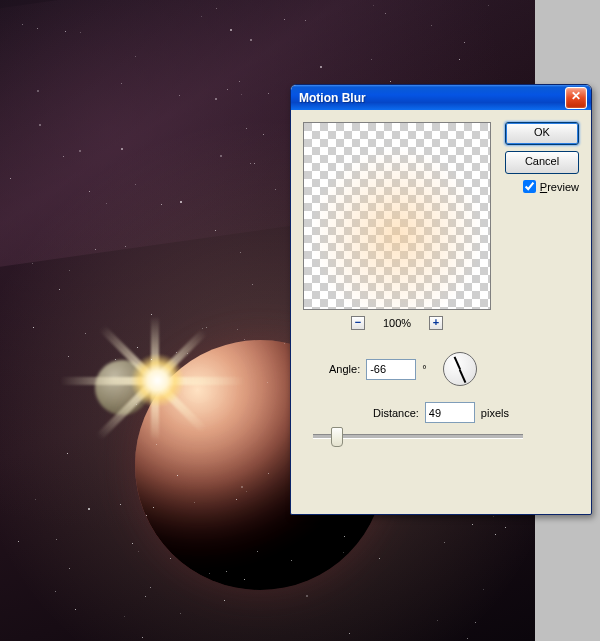 The width and height of the screenshot is (600, 641). Describe the element at coordinates (542, 162) in the screenshot. I see `cancel-button: Cancel` at that location.